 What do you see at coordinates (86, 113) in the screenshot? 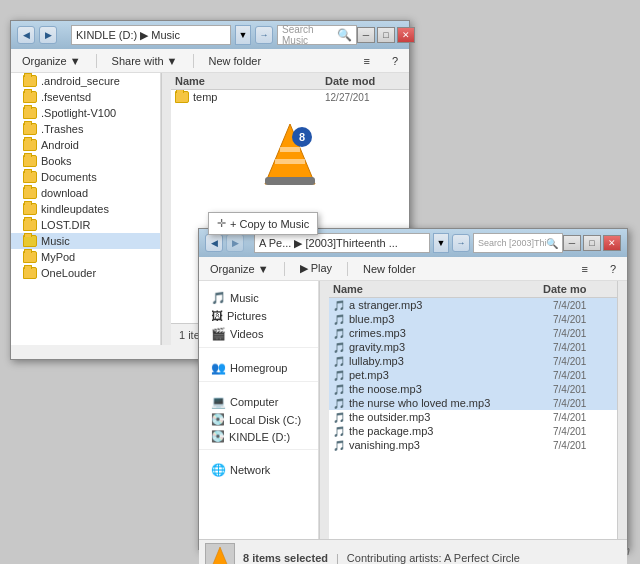
I see `sidebar-item-spotlight: .Spotlight-V100` at bounding box center [86, 113].